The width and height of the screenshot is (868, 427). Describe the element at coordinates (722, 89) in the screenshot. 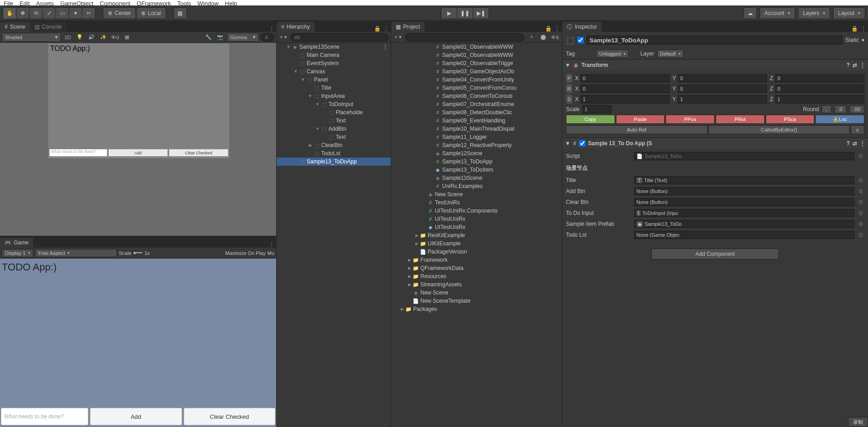

I see `rot-y` at that location.